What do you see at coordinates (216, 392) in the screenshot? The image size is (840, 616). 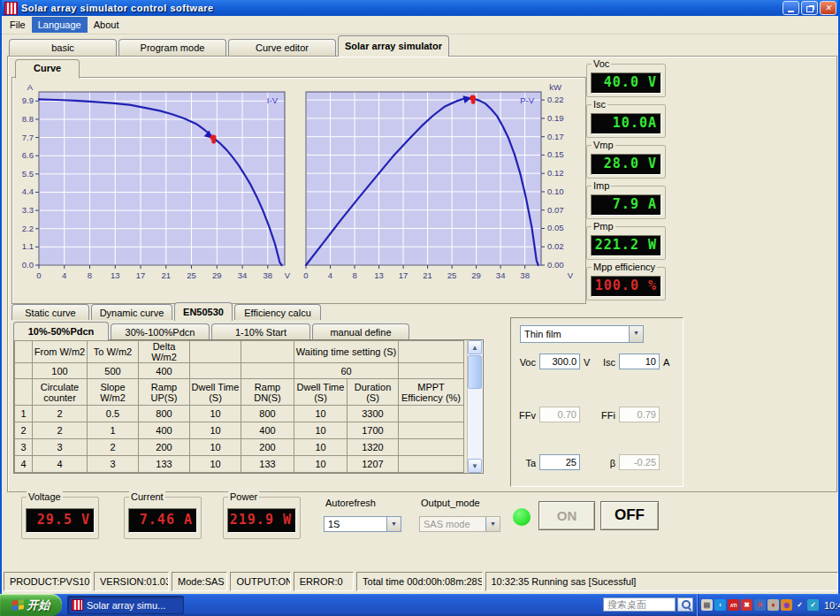 I see `table-header-cell: Dwell Time (S)` at bounding box center [216, 392].